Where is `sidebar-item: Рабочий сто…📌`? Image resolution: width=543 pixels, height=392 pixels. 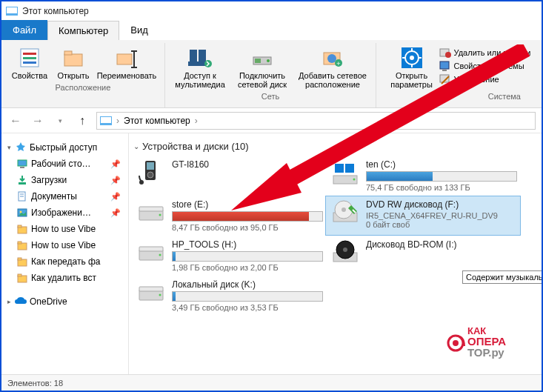 sidebar-item: Рабочий сто…📌 is located at coordinates (65, 164).